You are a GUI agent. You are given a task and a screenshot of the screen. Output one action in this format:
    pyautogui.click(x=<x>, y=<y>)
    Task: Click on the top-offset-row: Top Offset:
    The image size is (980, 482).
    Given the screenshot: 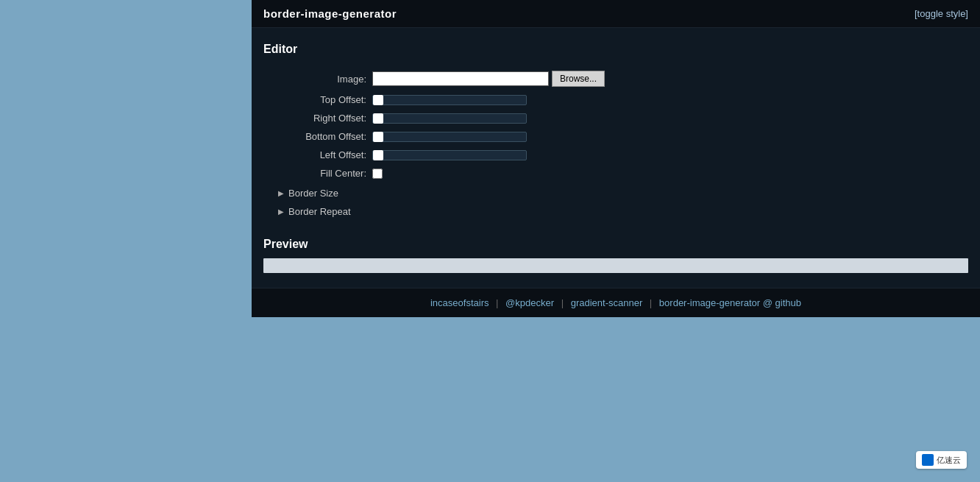 What is the action you would take?
    pyautogui.click(x=623, y=100)
    